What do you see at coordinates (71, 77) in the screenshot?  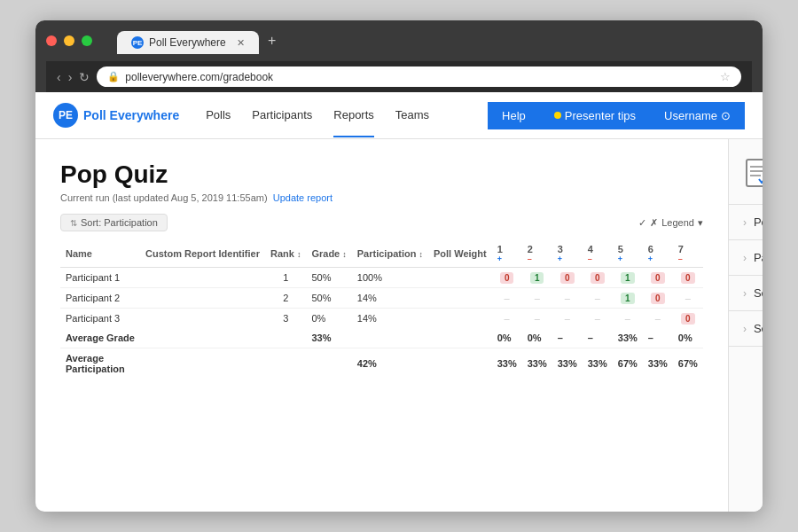 I see `forward-button: ›` at bounding box center [71, 77].